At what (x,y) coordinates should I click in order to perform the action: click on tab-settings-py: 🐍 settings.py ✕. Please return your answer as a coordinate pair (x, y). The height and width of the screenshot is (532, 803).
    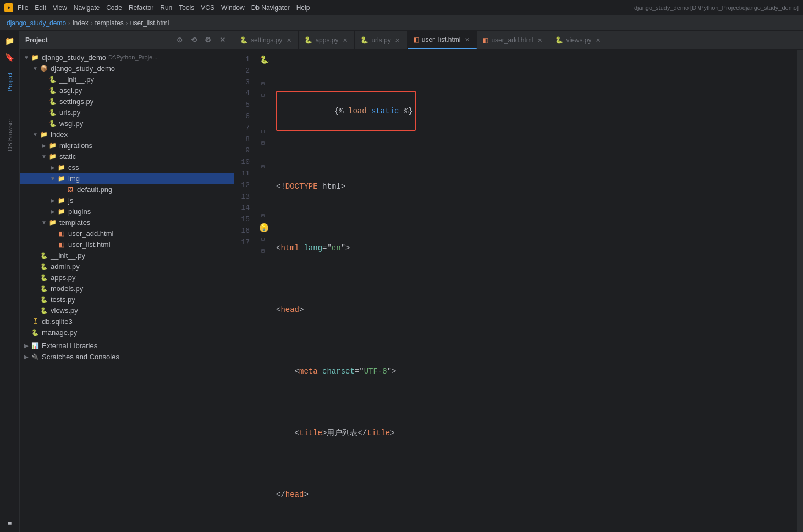
    Looking at the image, I should click on (266, 40).